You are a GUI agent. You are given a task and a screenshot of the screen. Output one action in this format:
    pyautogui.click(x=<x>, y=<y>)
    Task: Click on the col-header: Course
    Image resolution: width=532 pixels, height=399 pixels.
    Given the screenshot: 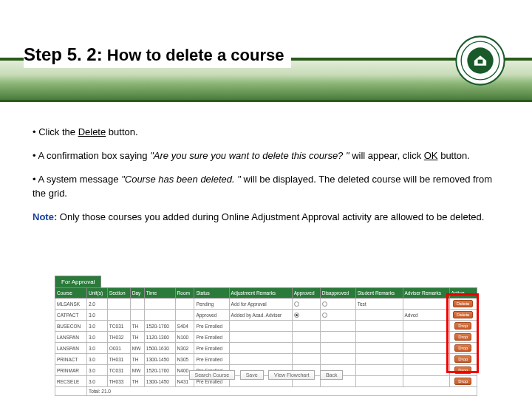 What is the action you would take?
    pyautogui.click(x=71, y=293)
    